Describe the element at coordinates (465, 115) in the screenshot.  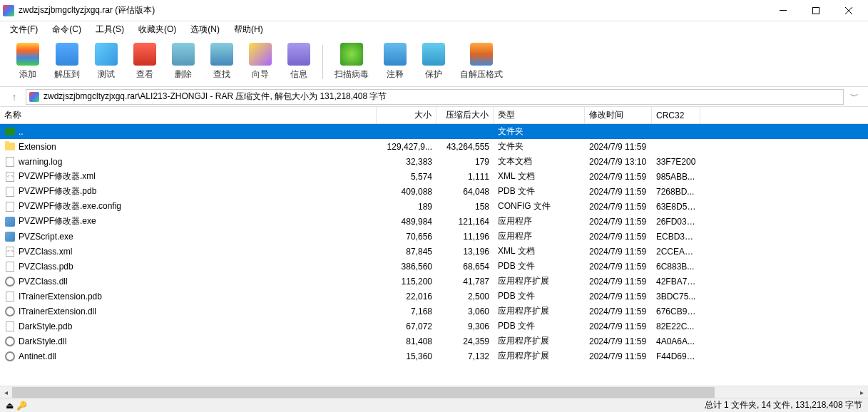
I see `header-compressed: 压缩后大小` at that location.